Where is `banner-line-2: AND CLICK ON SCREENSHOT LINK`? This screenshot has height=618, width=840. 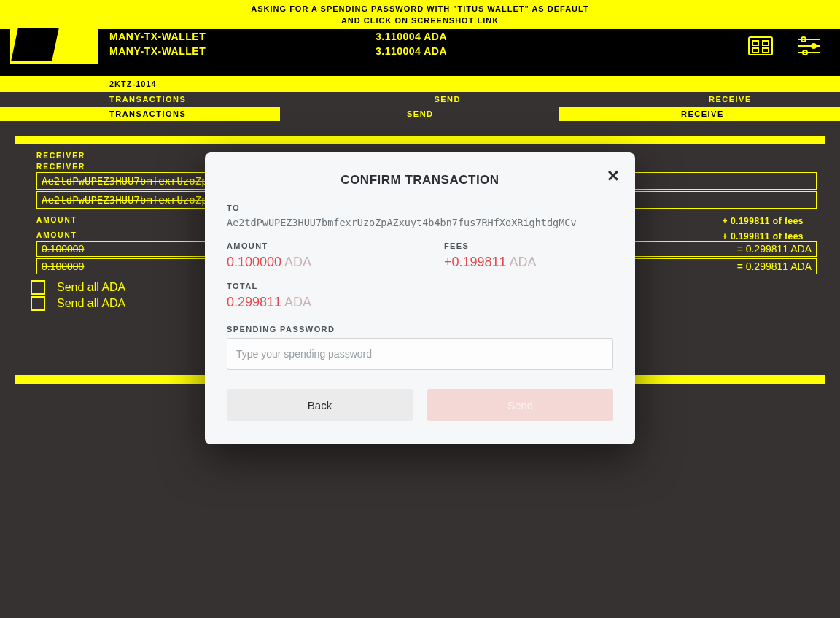 banner-line-2: AND CLICK ON SCREENSHOT LINK is located at coordinates (420, 20).